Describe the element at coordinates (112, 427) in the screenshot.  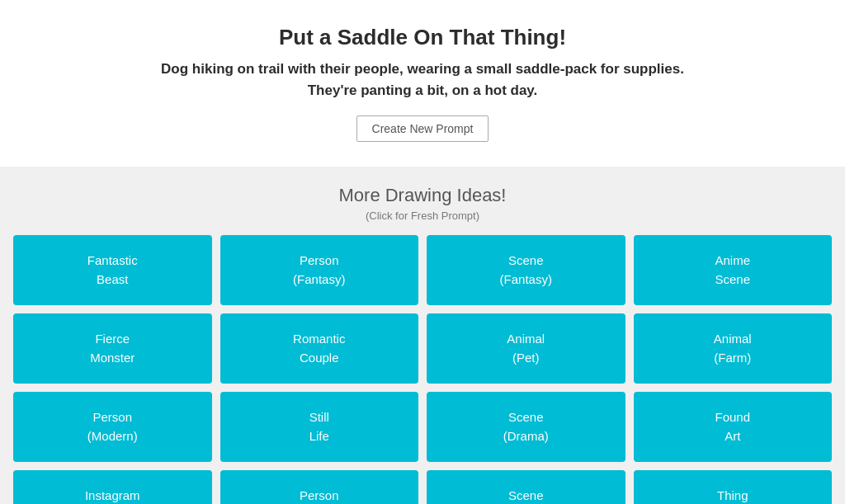
I see `drawing-card-8: Person(Modern)` at that location.